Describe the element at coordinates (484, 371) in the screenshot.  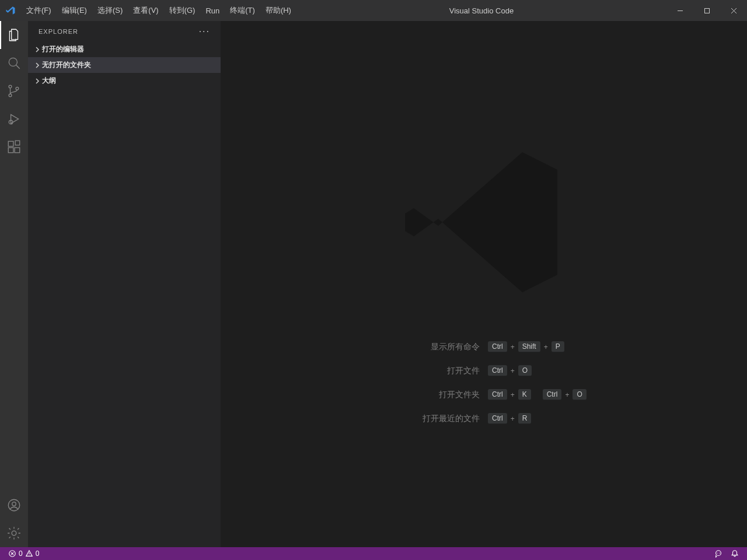
I see `shortcut-open-file: 打开文件 Ctrl + O` at that location.